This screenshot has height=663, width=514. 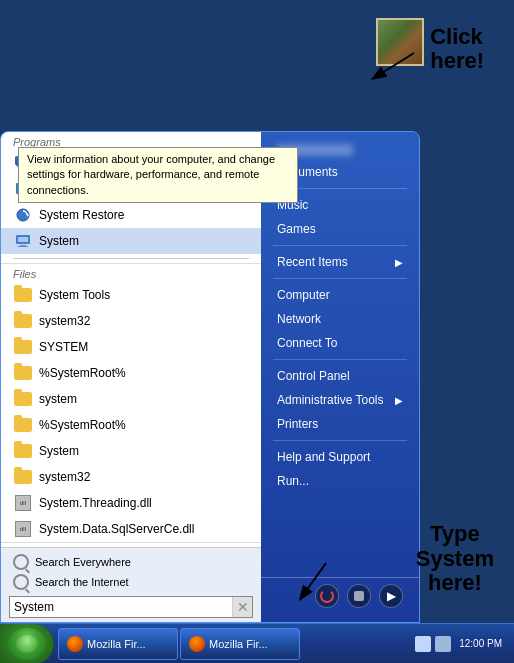 What do you see at coordinates (23, 529) in the screenshot?
I see `dll-icon-2: dll` at bounding box center [23, 529].